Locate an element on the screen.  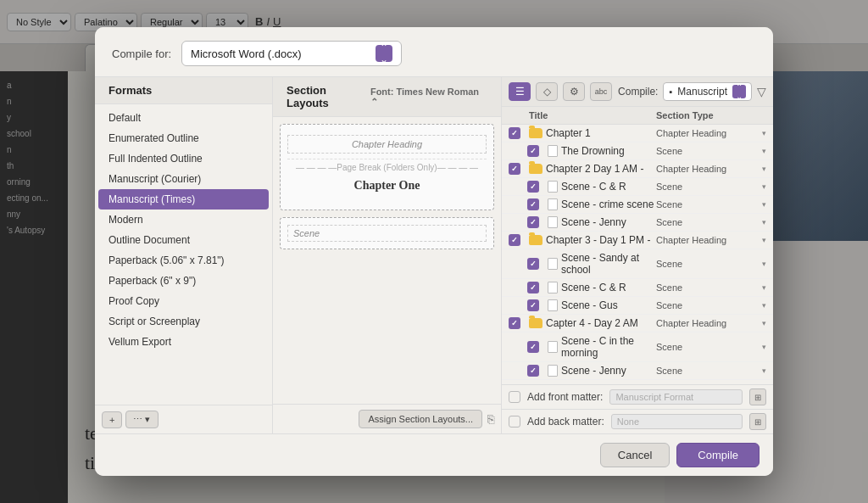
format-paperback-506: Paperback (5.06" x 7.81") is located at coordinates (183, 260).